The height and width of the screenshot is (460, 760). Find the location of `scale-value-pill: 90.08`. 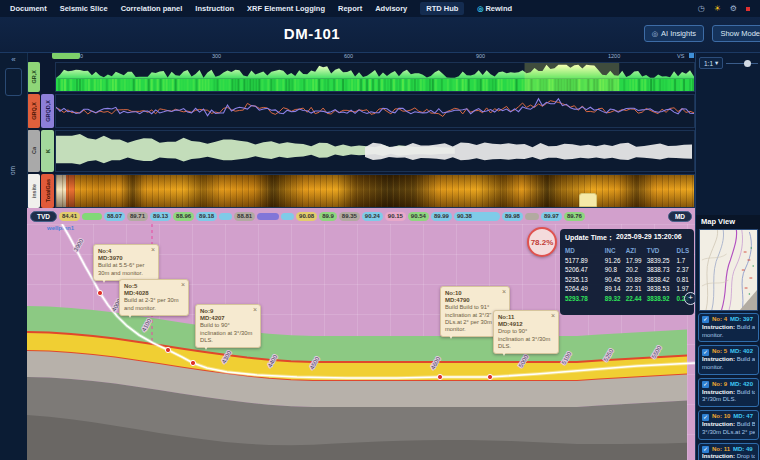

scale-value-pill: 90.08 is located at coordinates (306, 216).